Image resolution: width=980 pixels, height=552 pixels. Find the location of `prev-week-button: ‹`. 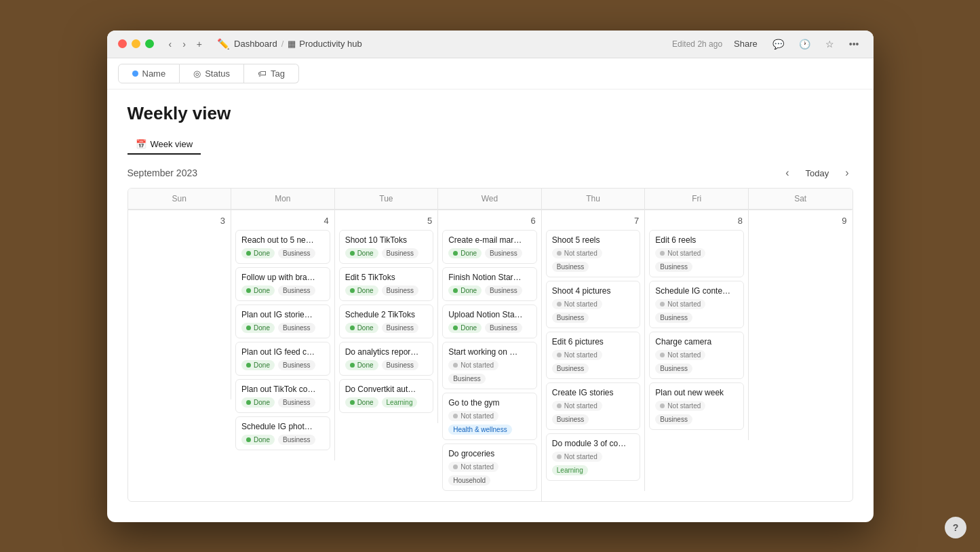

prev-week-button: ‹ is located at coordinates (787, 173).